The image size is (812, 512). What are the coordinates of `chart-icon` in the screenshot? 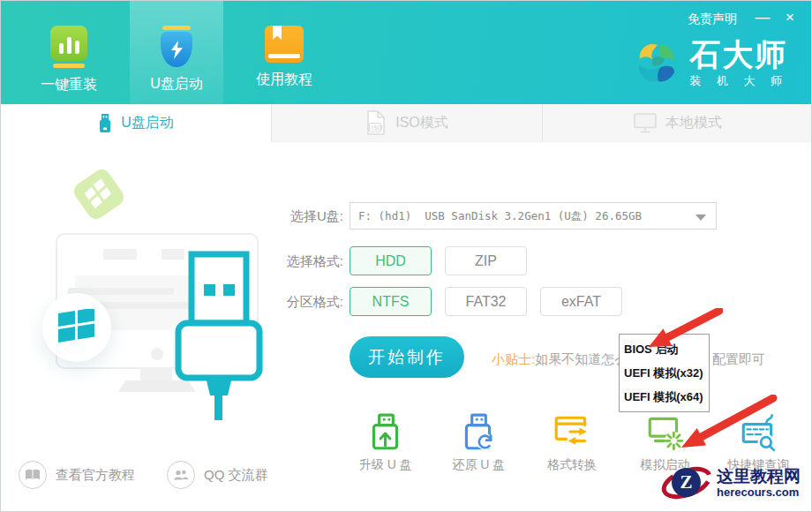 It's located at (69, 43).